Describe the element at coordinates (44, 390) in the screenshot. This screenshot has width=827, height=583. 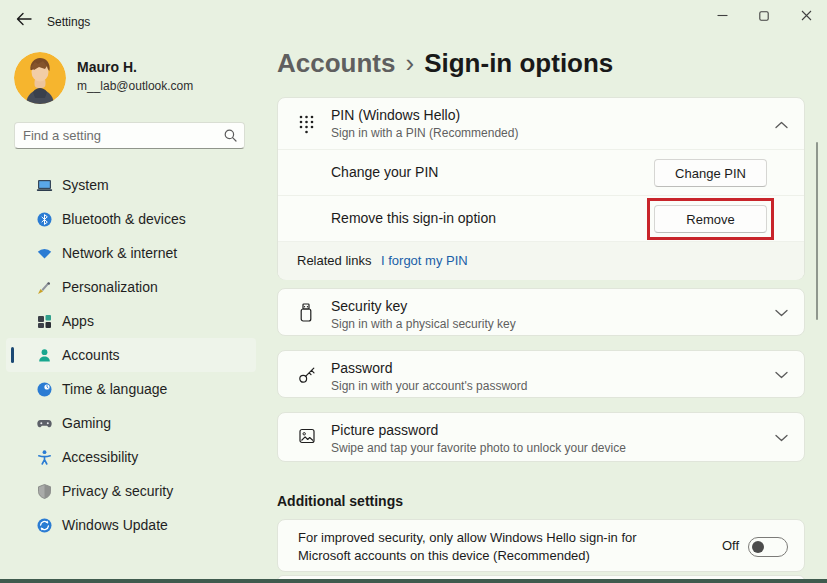
I see `time-language-icon` at that location.